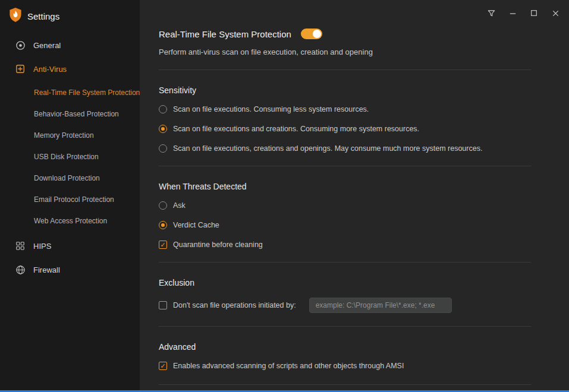  I want to click on app-header: Settings, so click(70, 17).